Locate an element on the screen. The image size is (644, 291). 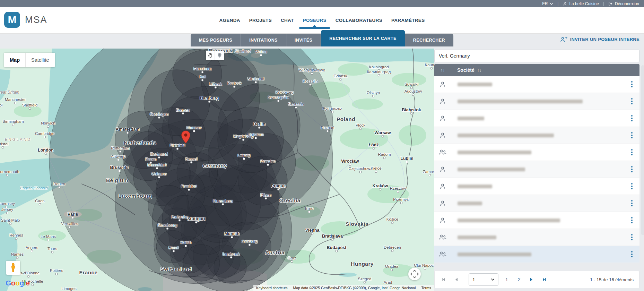
map-pan-control is located at coordinates (415, 274).